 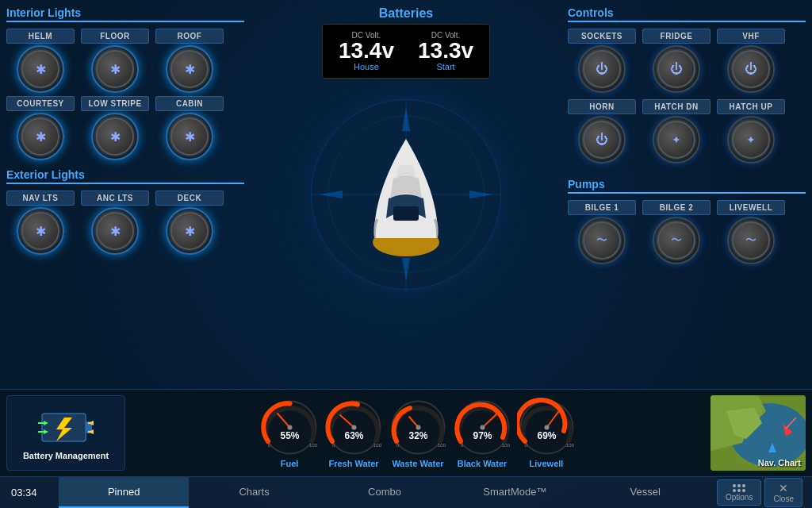 I want to click on gauges-row: 0 100 55% Fuel, so click(x=418, y=433).